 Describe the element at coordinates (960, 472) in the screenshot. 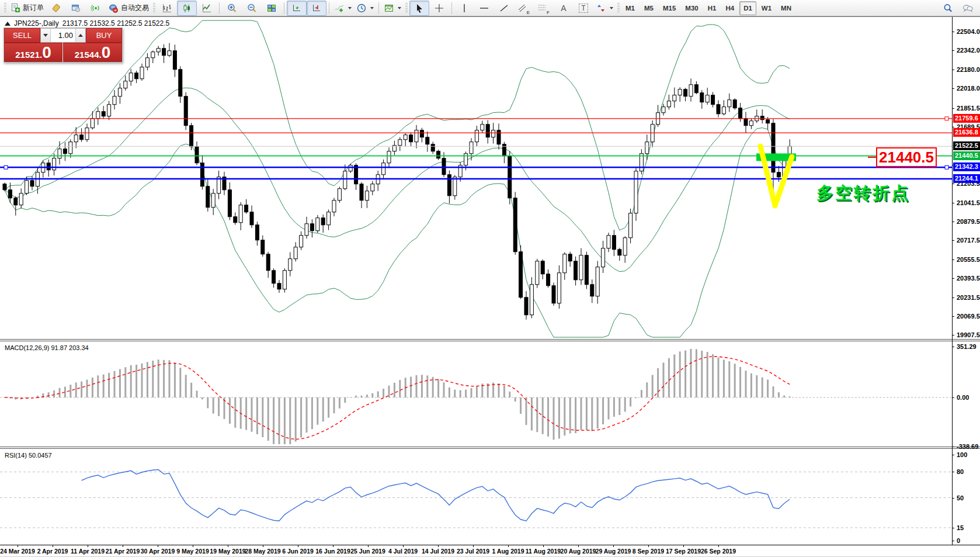

I see `rsi-scale-label: 80` at that location.